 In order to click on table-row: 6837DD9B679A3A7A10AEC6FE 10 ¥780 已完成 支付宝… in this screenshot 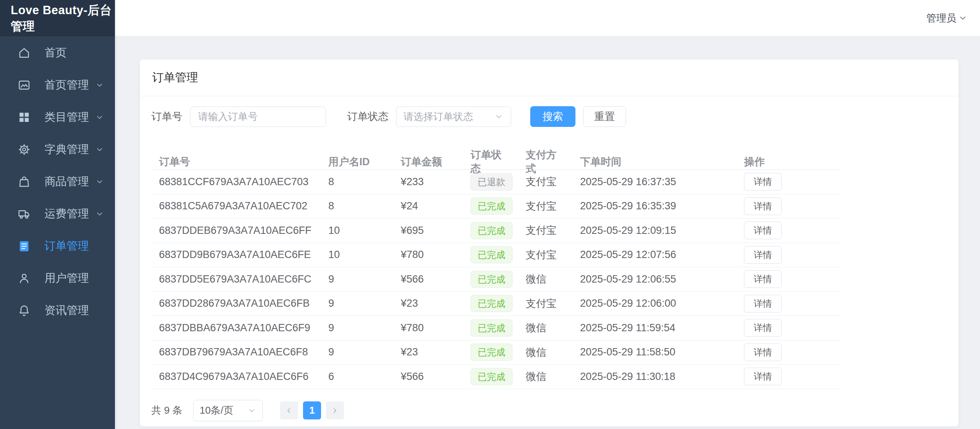, I will do `click(496, 255)`.